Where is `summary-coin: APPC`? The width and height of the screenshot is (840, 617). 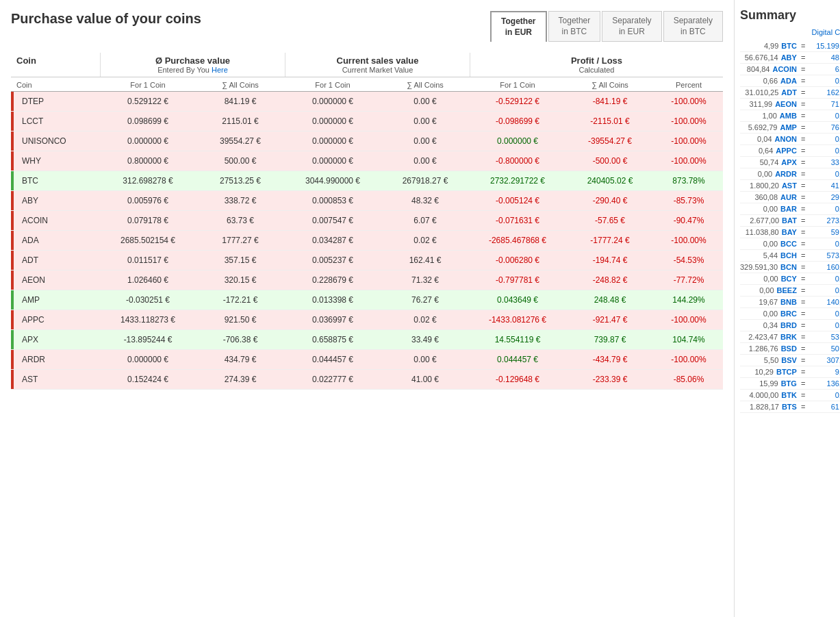
summary-coin: APPC is located at coordinates (786, 151).